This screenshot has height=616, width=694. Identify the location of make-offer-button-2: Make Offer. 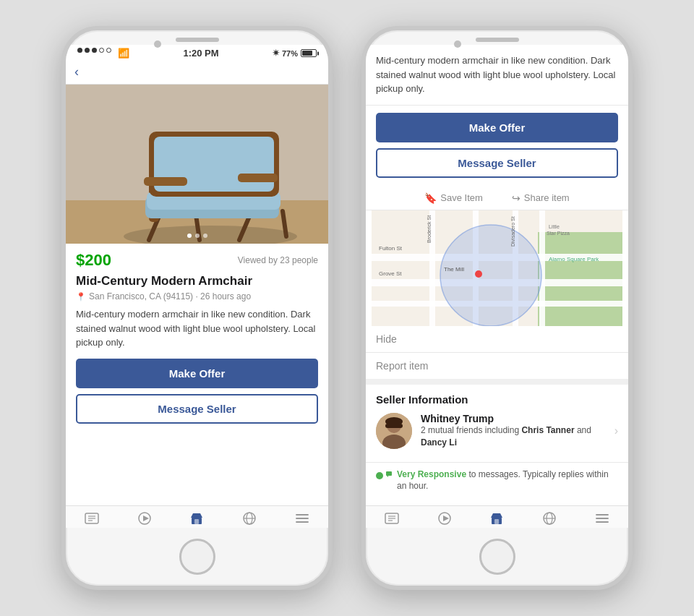
(497, 127).